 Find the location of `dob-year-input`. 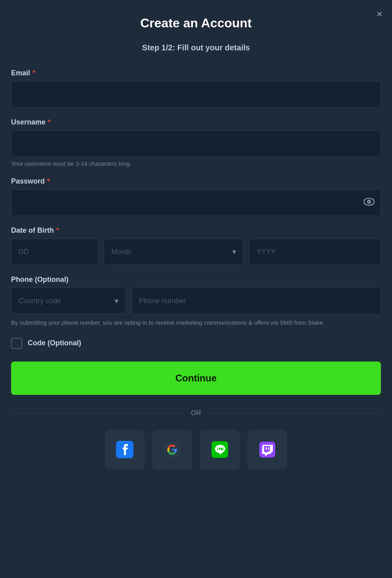

dob-year-input is located at coordinates (315, 252).